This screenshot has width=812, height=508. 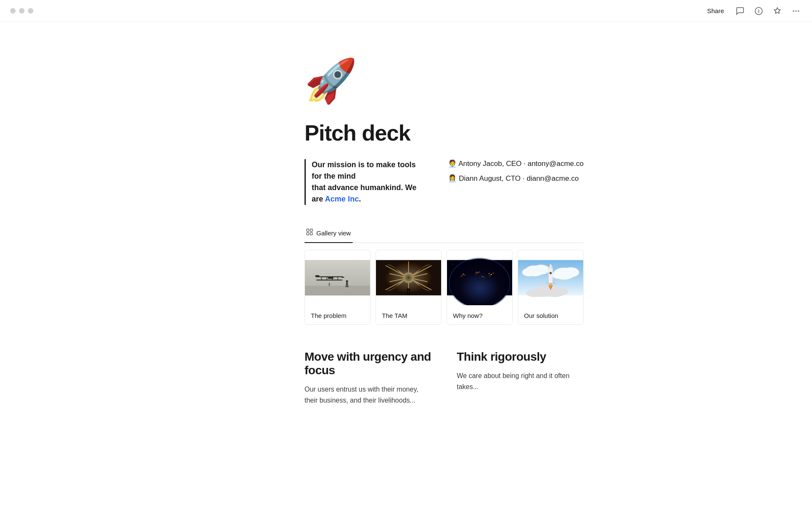 I want to click on section-text-urgency: Our users entrust us with their money, t…, so click(x=368, y=395).